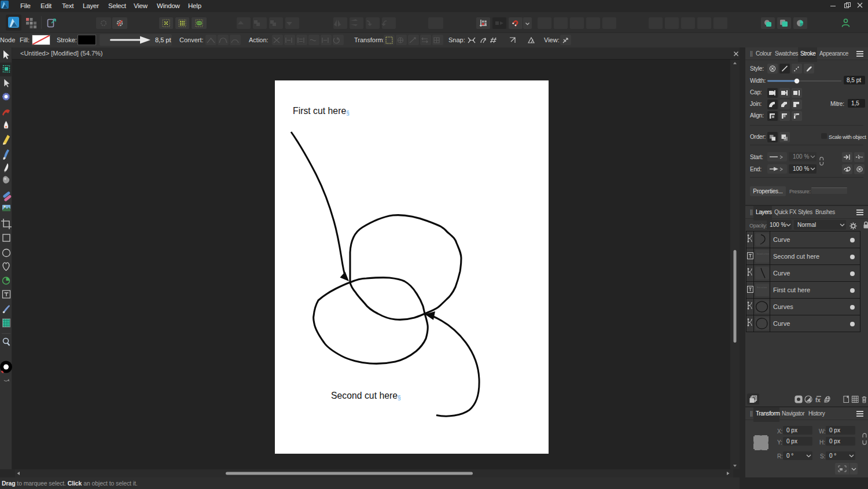 Image resolution: width=868 pixels, height=489 pixels. I want to click on svg-text: fx, so click(818, 400).